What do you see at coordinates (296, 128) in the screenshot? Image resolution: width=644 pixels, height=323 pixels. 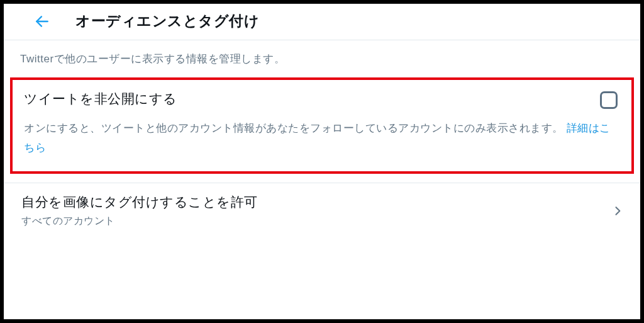 I see `protect-tweets-desc-text: オンにすると、ツイートと他のアカウント情報があなたをフォローしているアカウントに…` at bounding box center [296, 128].